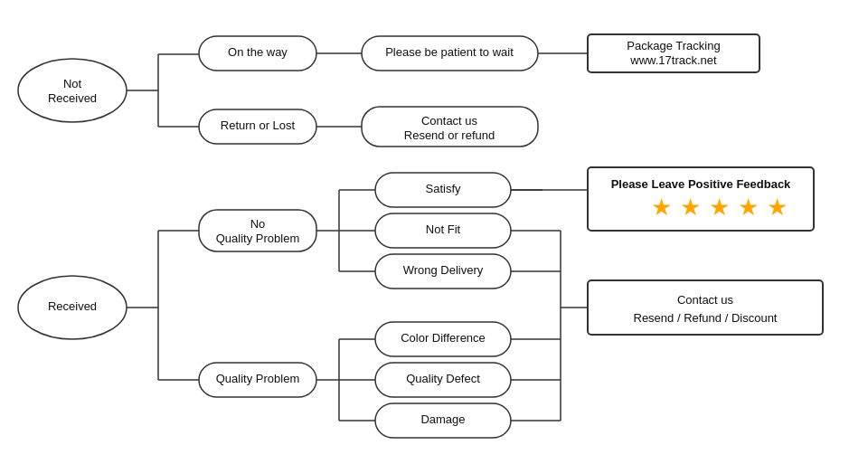 This screenshot has width=868, height=464. What do you see at coordinates (450, 121) in the screenshot?
I see `contact-resend-refund-label1: Contact us` at bounding box center [450, 121].